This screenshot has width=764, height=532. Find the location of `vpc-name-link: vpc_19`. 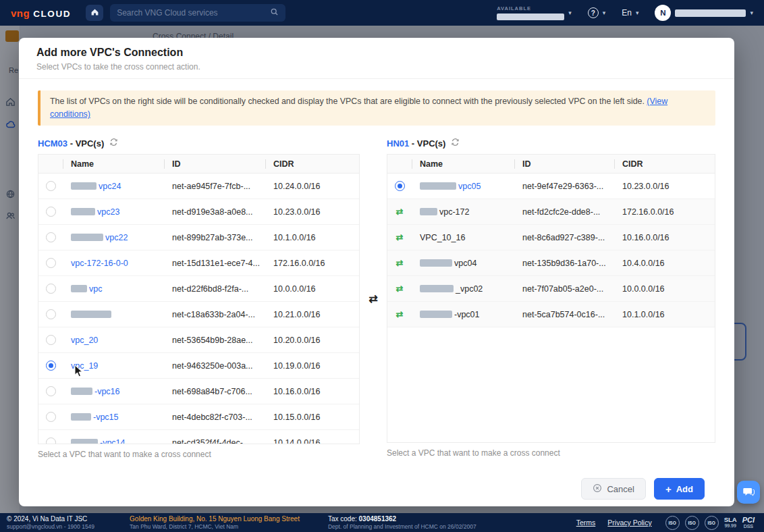

vpc-name-link: vpc_19 is located at coordinates (84, 366).